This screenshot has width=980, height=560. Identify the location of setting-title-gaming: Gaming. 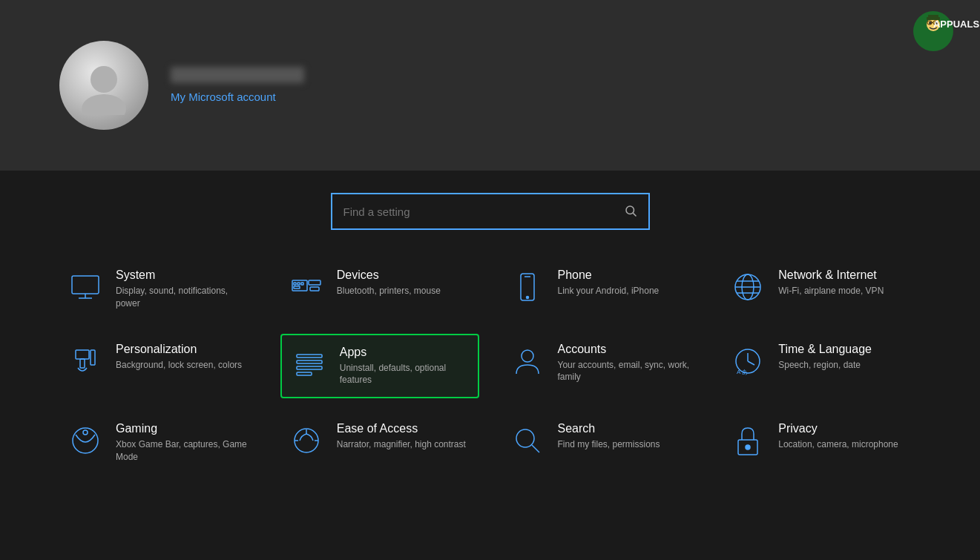
(182, 429).